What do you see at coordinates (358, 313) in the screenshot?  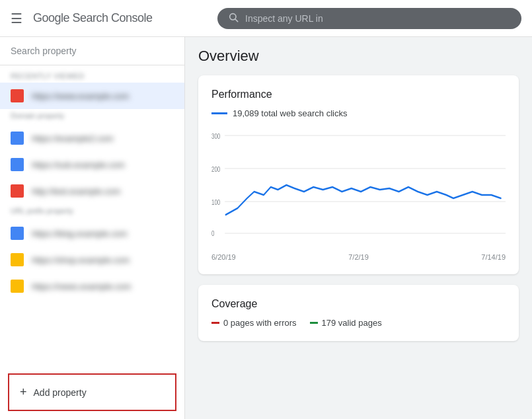 I see `coverage-card: Coverage 0 pages with errors 179 valid p…` at bounding box center [358, 313].